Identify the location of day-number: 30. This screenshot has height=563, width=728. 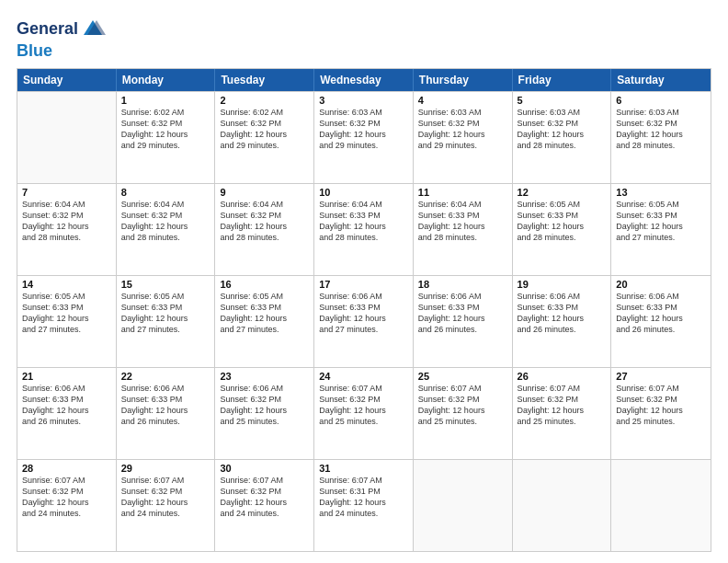
(265, 468).